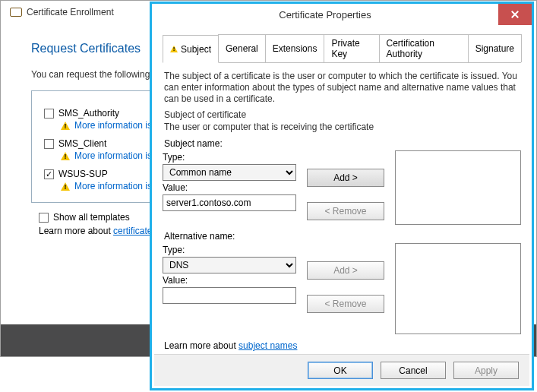 The height and width of the screenshot is (392, 537). Describe the element at coordinates (346, 304) in the screenshot. I see `alternative-name-remove-button: < Remove` at that location.